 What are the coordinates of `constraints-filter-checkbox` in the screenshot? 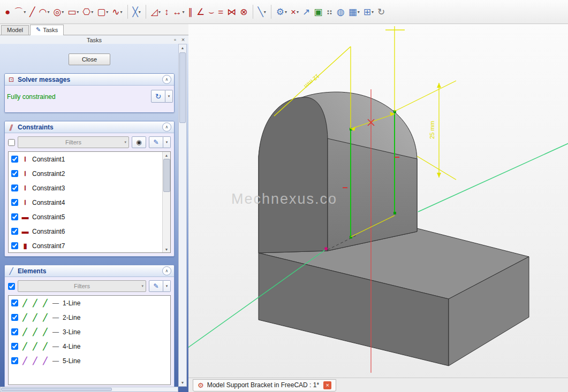 It's located at (12, 142).